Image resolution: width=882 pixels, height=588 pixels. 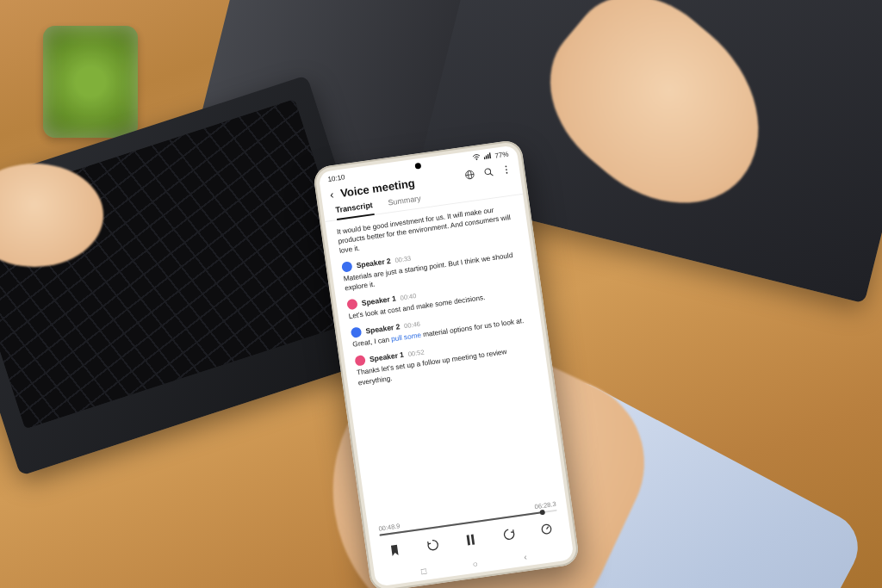 I want to click on forward-button, so click(x=508, y=535).